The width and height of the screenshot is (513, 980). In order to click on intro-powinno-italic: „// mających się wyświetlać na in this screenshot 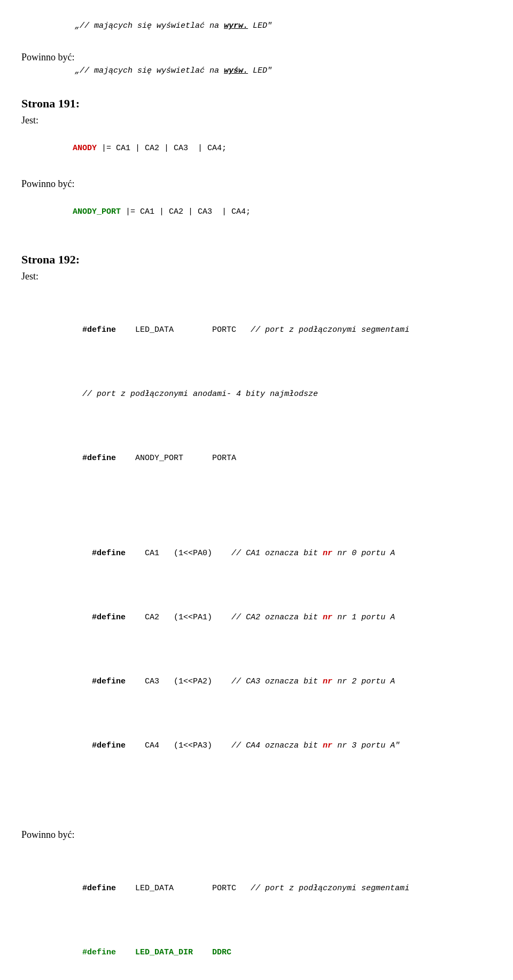, I will do `click(150, 71)`.